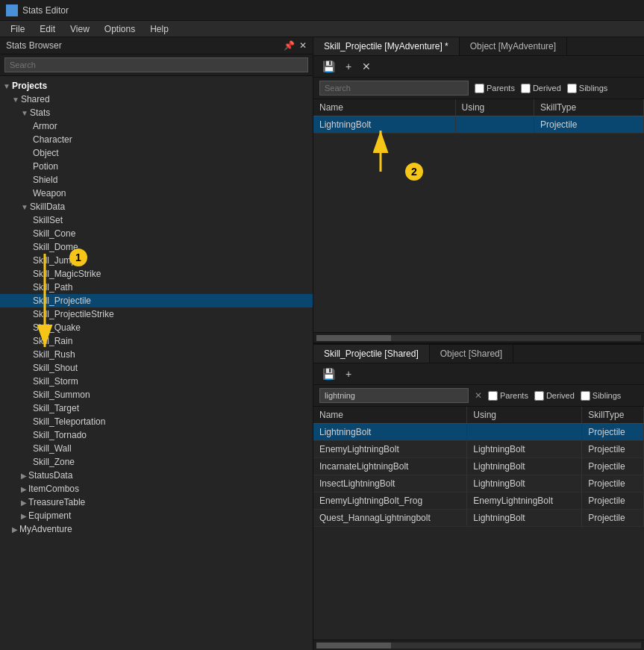 Image resolution: width=644 pixels, height=650 pixels. Describe the element at coordinates (52, 449) in the screenshot. I see `skill-wall-label: Skill_Wall` at that location.